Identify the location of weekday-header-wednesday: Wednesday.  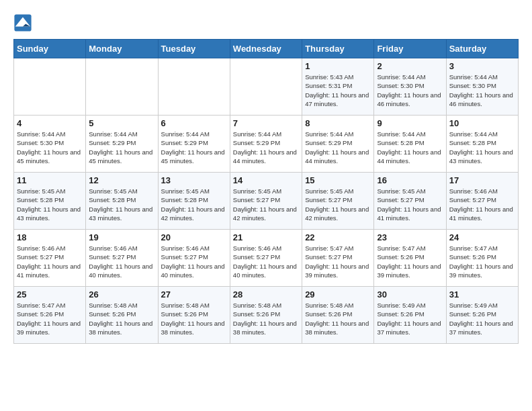
(266, 49).